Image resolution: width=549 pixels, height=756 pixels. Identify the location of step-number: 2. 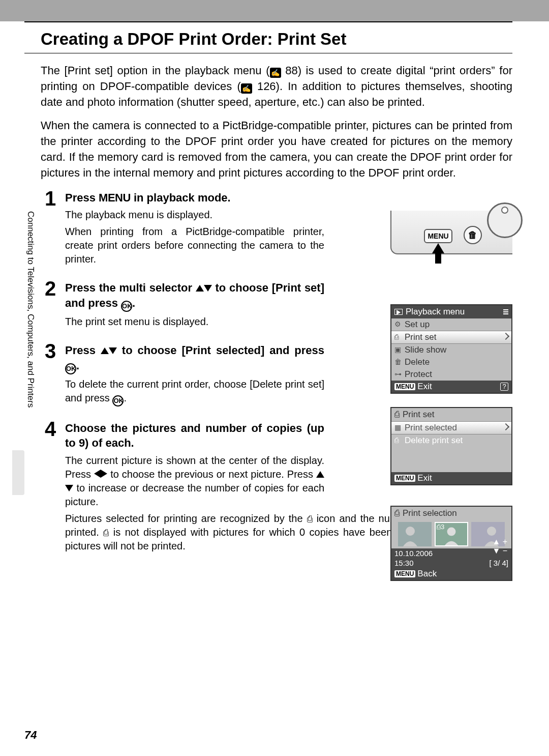
(55, 288).